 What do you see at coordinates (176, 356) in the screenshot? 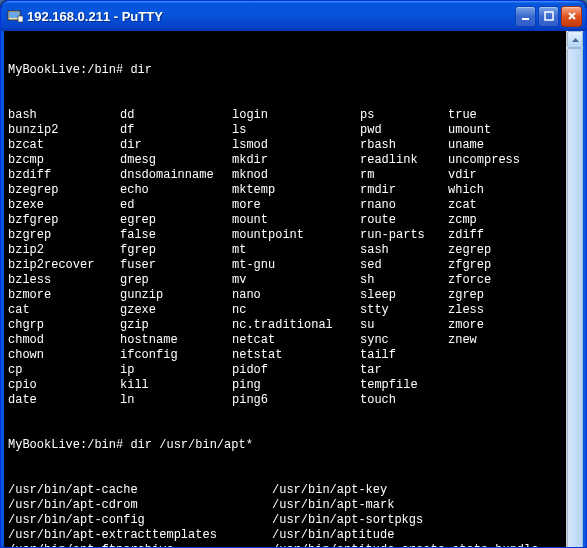
I see `cmd-name: ifconfig` at bounding box center [176, 356].